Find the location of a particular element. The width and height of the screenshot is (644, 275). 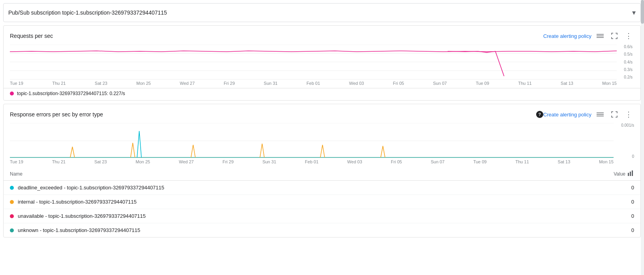

table-row: deadline_exceeded - topic-1.subscription… is located at coordinates (322, 188).